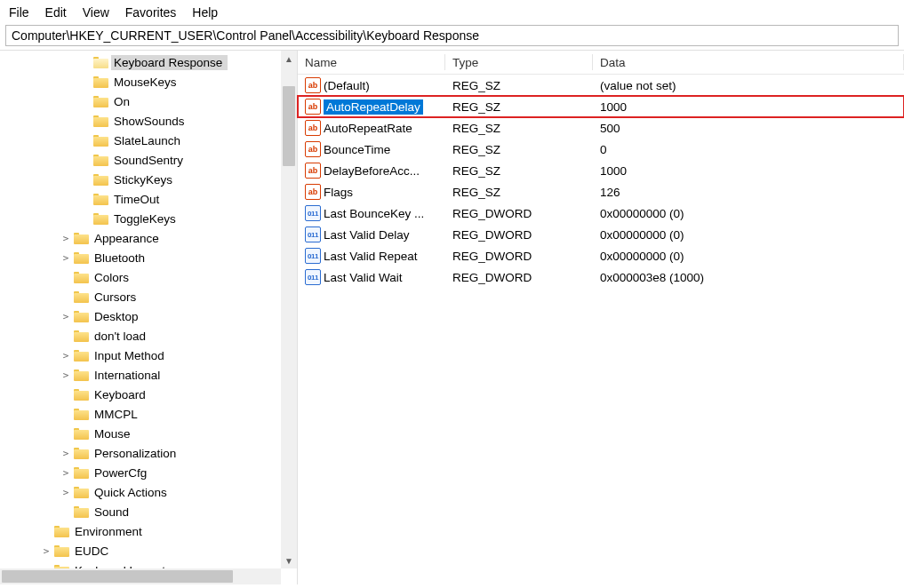 This screenshot has height=588, width=904. I want to click on tree-item: MMCPL, so click(148, 414).